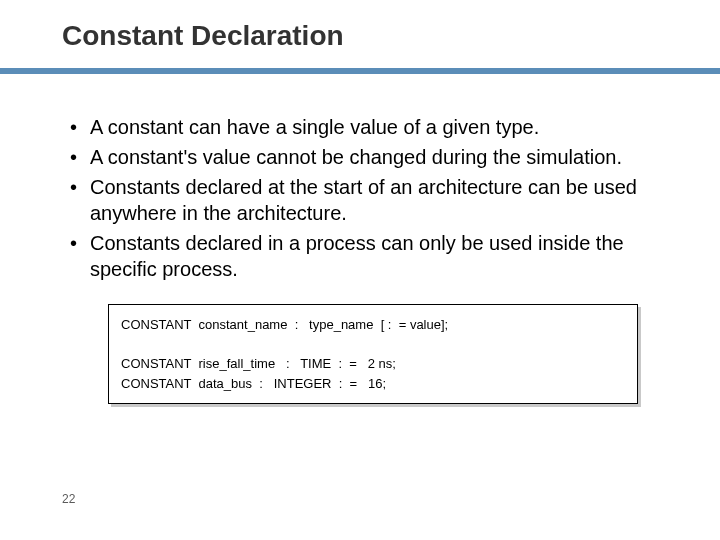 The height and width of the screenshot is (540, 720). I want to click on page-number: 22, so click(68, 499).